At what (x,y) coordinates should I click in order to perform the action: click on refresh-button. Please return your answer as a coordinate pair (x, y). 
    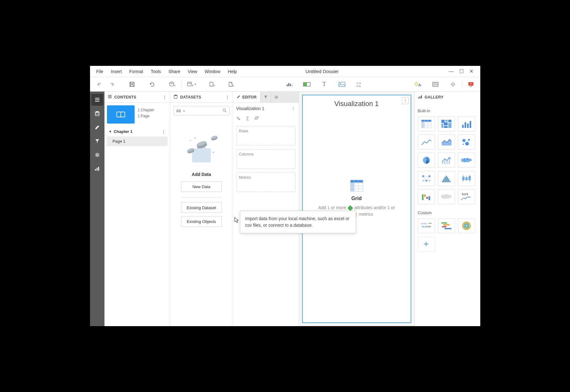
    Looking at the image, I should click on (152, 84).